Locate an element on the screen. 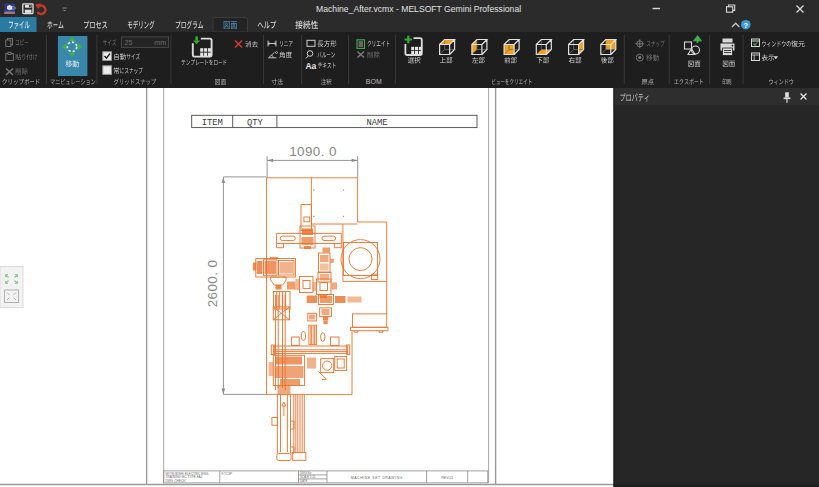 The width and height of the screenshot is (819, 487). svg-text: BOM is located at coordinates (374, 82).